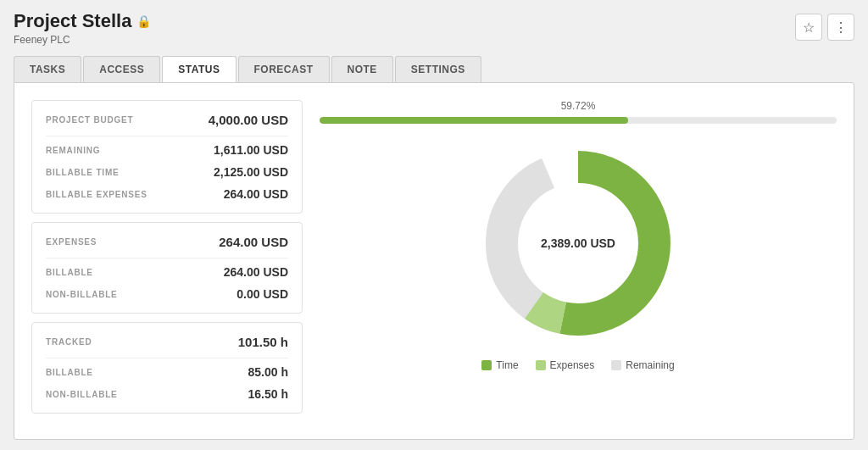 This screenshot has width=868, height=450. Describe the element at coordinates (363, 69) in the screenshot. I see `tab-note: NOTE` at that location.